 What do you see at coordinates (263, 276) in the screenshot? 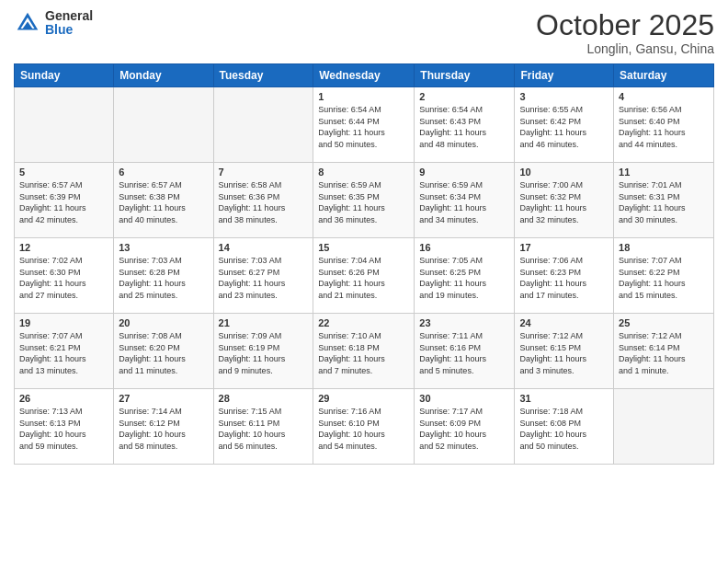
I see `table-row: 14Sunrise: 7:03 AM Sunset: 6:27 PM Dayli…` at bounding box center [263, 276].